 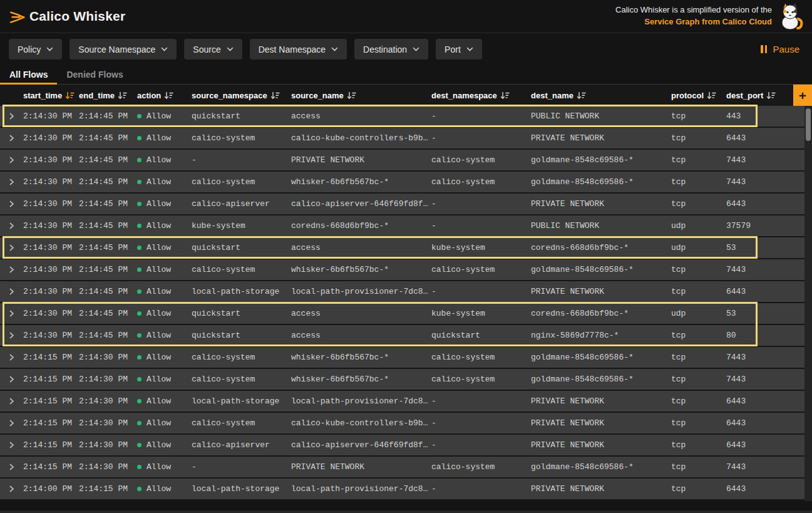 I want to click on flow-row: 2:14:30 PM2:14:45 PMAllow-PRIVATE NETWOR…, so click(x=402, y=160).